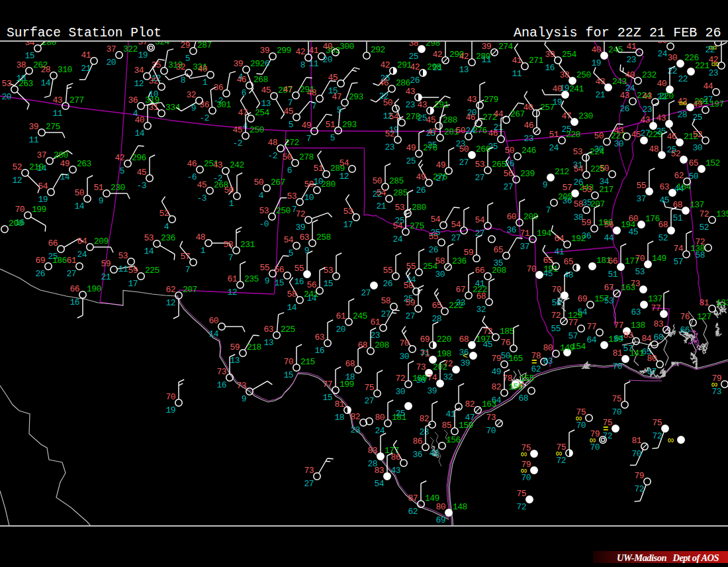  What do you see at coordinates (201, 199) in the screenshot?
I see `svg-text: -3` at bounding box center [201, 199].